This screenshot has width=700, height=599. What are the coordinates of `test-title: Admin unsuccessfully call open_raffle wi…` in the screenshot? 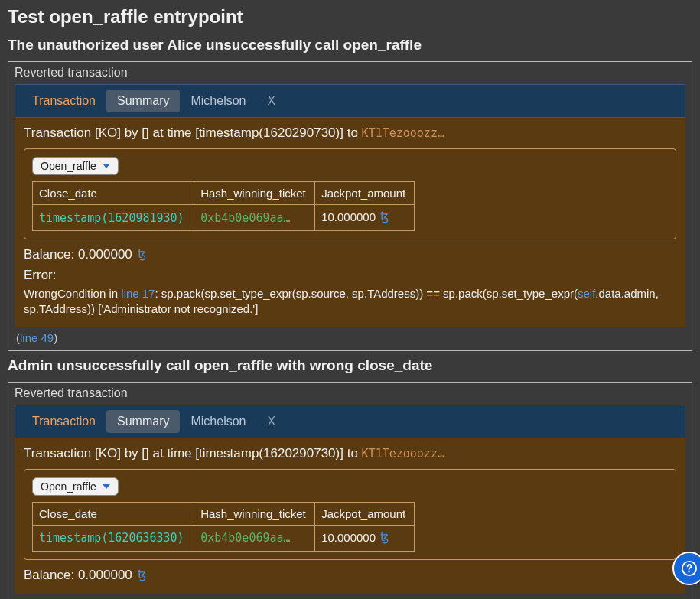 It's located at (350, 366).